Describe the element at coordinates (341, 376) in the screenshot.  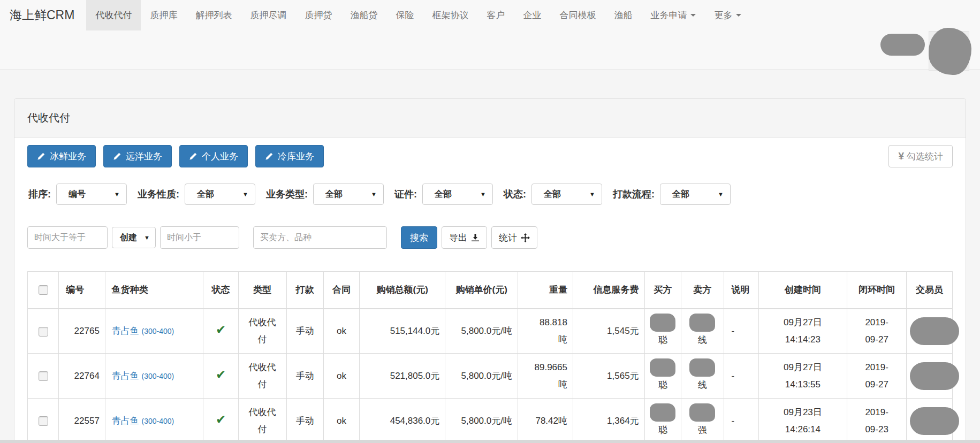
I see `contract-status: ok` at that location.